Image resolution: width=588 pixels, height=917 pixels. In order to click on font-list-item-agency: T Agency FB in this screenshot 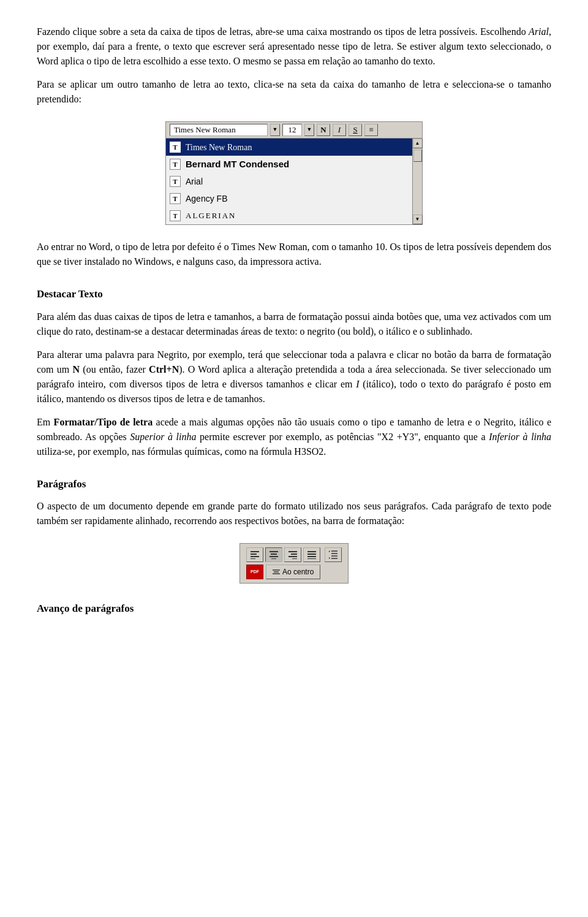, I will do `click(289, 199)`.